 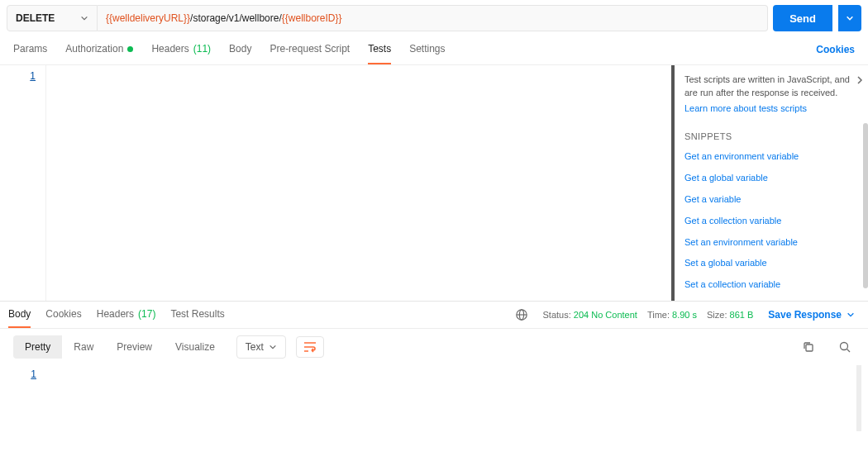 What do you see at coordinates (835, 54) in the screenshot?
I see `cookies-link: Cookies` at bounding box center [835, 54].